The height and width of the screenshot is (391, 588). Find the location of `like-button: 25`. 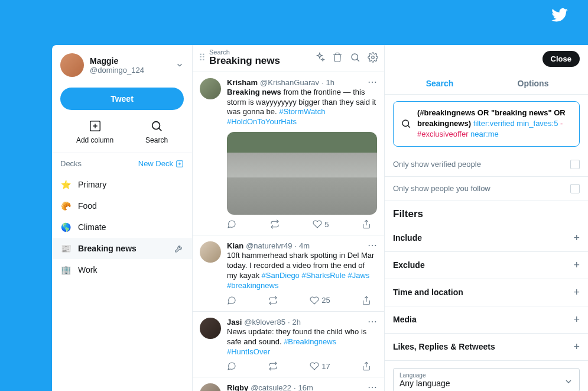

like-button: 25 is located at coordinates (320, 300).